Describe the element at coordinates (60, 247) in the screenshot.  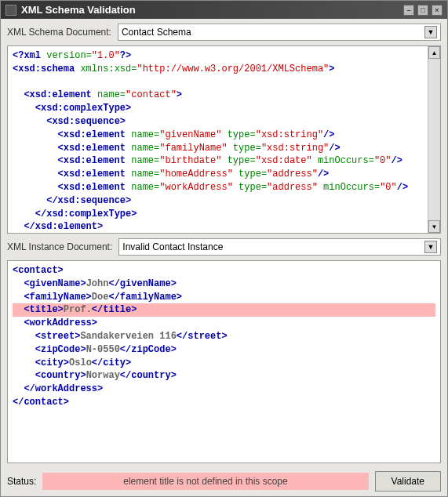
I see `instance-label: XML Instance Document:` at that location.